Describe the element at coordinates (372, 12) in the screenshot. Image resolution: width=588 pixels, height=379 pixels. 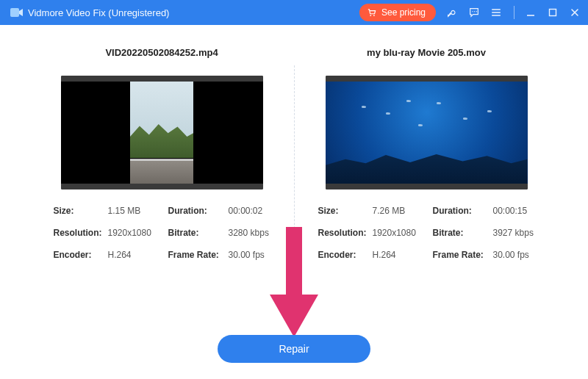
I see `cart-icon` at that location.